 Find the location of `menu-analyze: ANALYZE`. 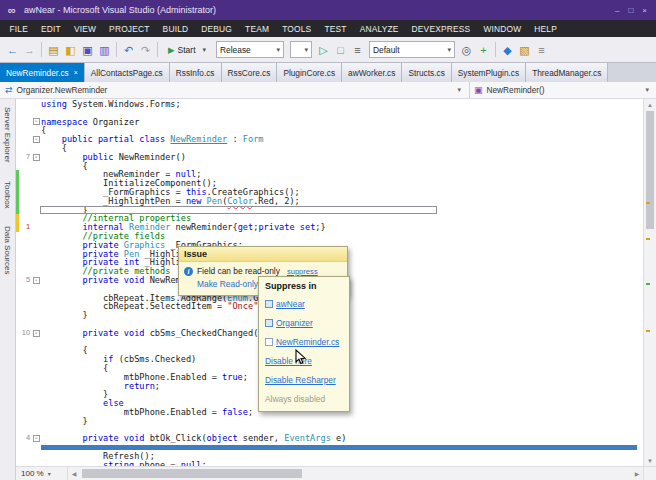

menu-analyze: ANALYZE is located at coordinates (379, 28).